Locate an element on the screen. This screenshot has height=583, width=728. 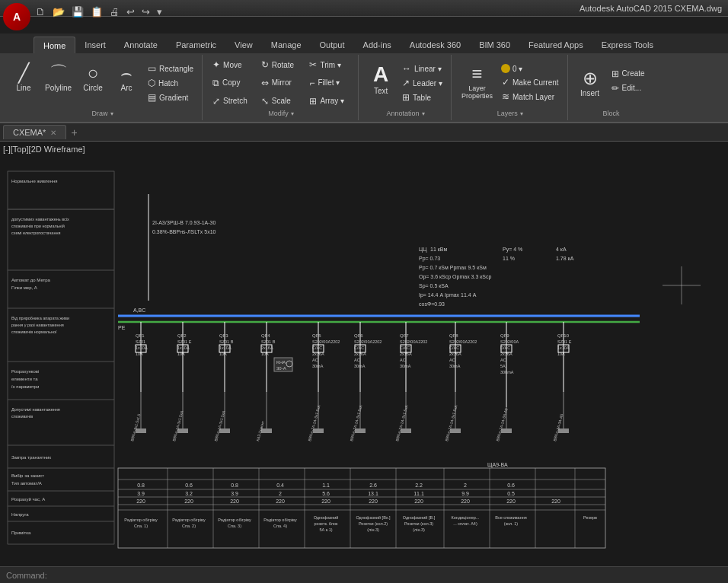
svg-text: Все споживання is located at coordinates (510, 518).